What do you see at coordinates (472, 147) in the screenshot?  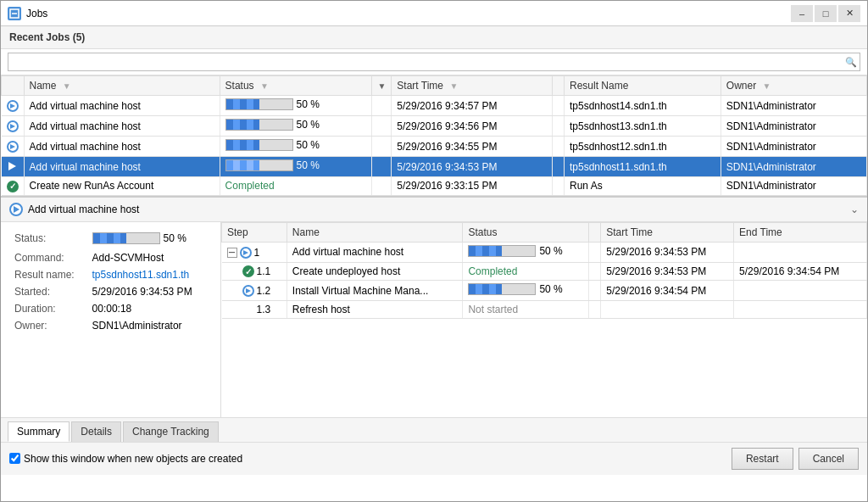 I see `row-start-time: 5/29/2016 9:34:55 PM` at bounding box center [472, 147].